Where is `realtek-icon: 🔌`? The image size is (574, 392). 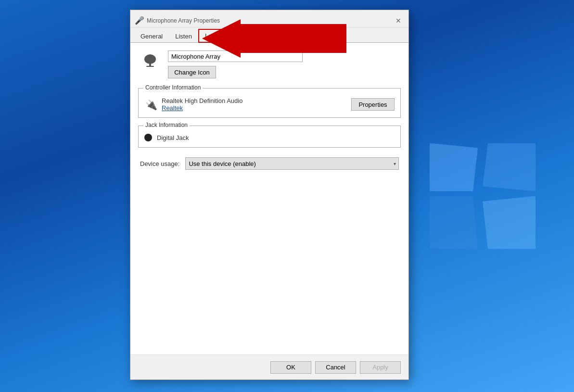
realtek-icon: 🔌 is located at coordinates (151, 104).